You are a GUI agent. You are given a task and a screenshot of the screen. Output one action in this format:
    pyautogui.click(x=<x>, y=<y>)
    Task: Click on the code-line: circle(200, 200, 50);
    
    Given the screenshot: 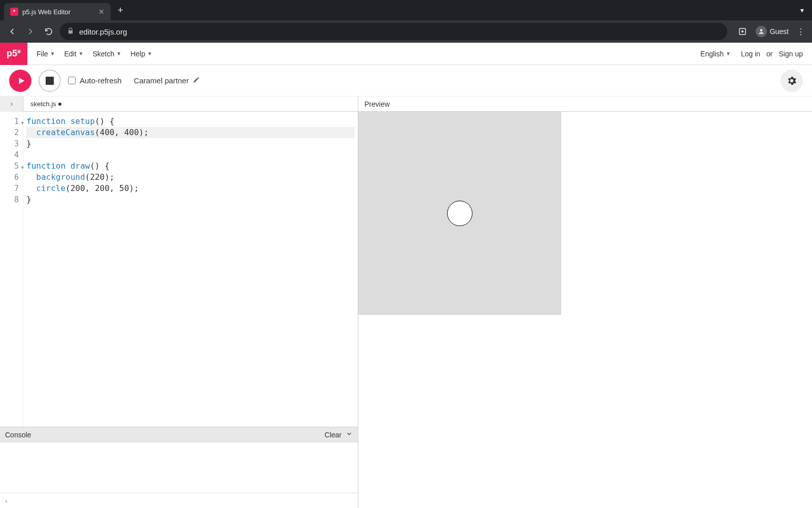 What is the action you would take?
    pyautogui.click(x=191, y=188)
    